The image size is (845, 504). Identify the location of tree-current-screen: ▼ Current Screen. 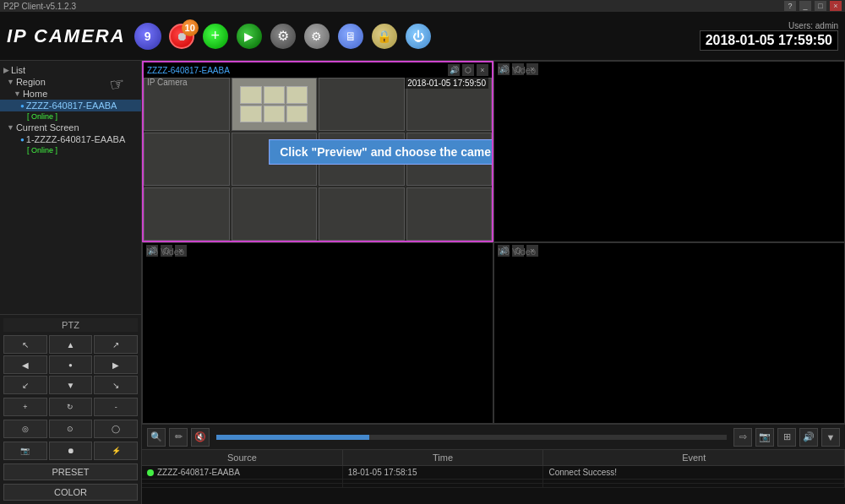
(71, 127).